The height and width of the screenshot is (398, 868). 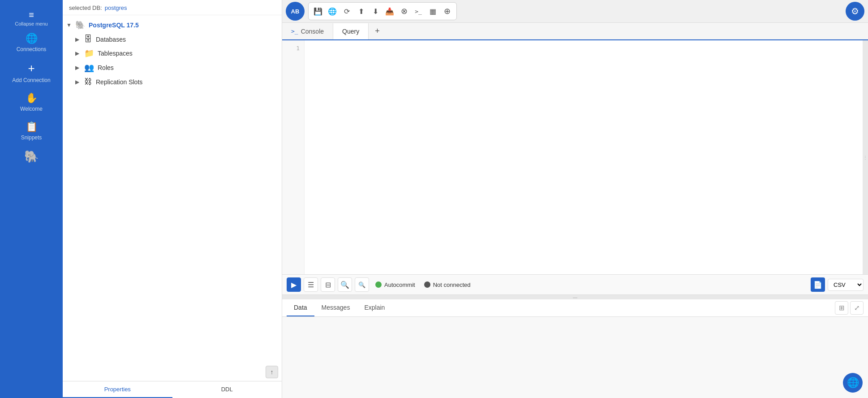 What do you see at coordinates (395, 285) in the screenshot?
I see `autocommit-area: Autocommit` at bounding box center [395, 285].